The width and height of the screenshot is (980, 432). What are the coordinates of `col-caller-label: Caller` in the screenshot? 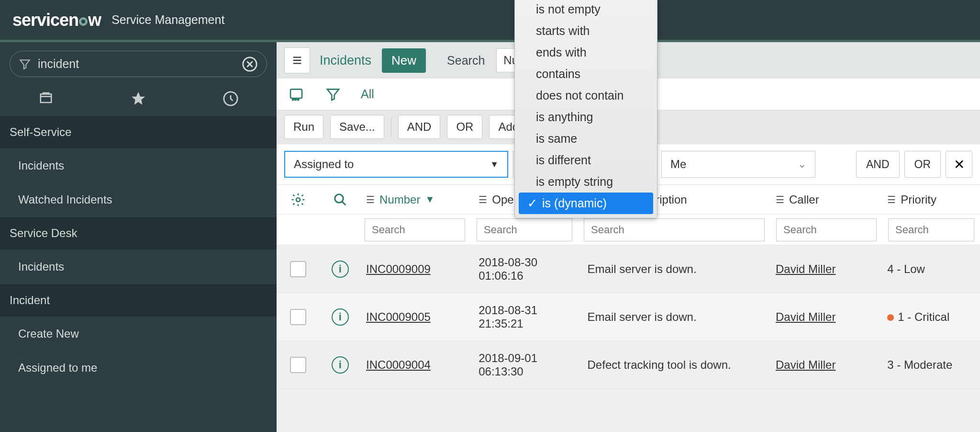 It's located at (804, 200).